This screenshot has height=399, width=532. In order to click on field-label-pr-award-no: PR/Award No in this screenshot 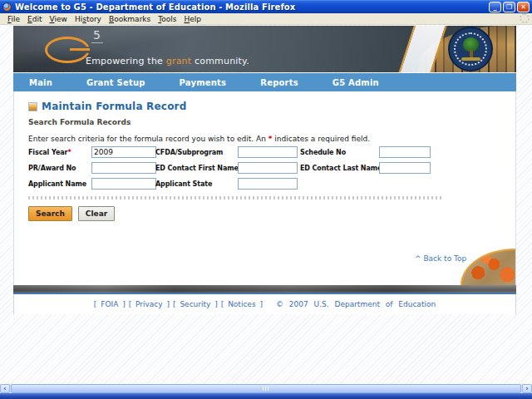, I will do `click(52, 168)`.